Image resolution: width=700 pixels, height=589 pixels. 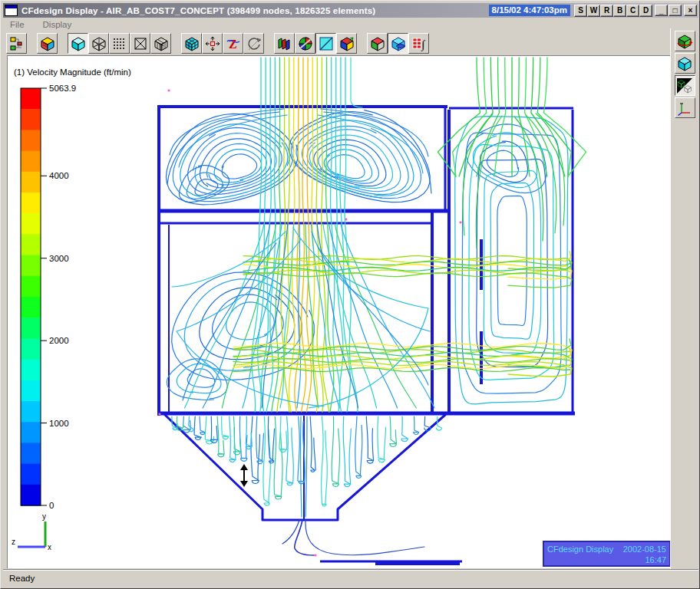 I want to click on titlebar-clock: 8/15/02 4:47:03pm, so click(x=530, y=11).